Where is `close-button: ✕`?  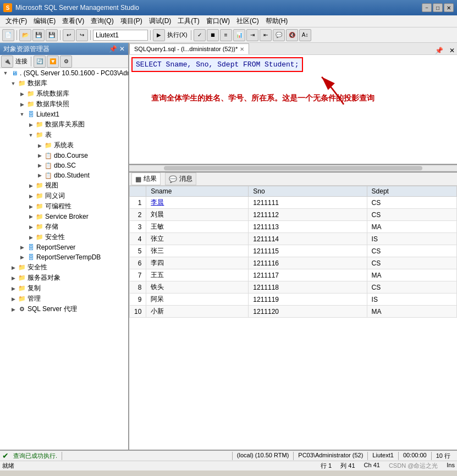
close-button: ✕ is located at coordinates (449, 8).